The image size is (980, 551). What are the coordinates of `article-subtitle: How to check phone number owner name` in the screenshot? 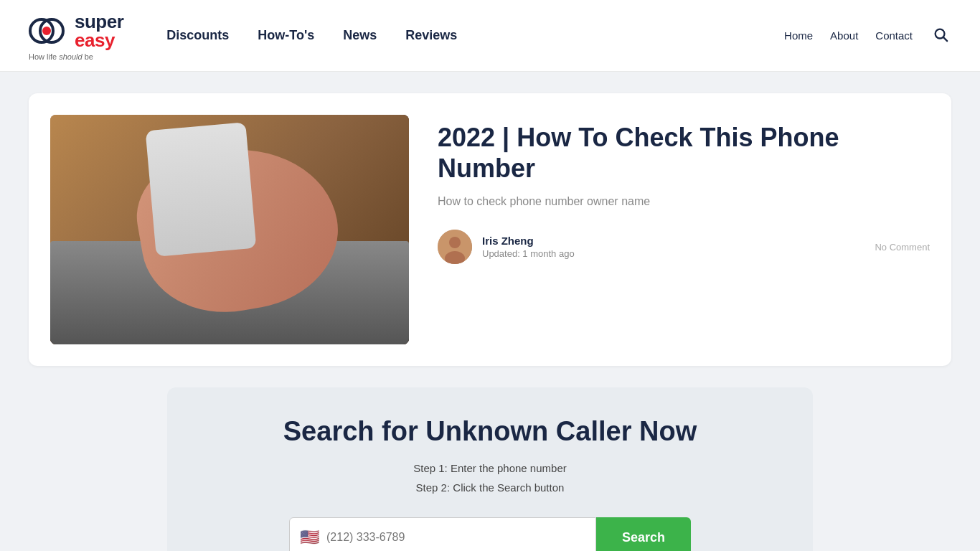 It's located at (684, 202).